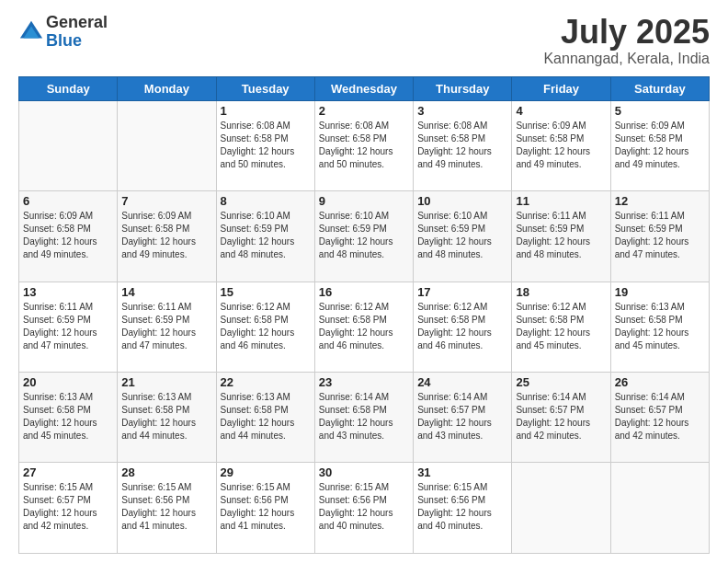  I want to click on day-number: 23, so click(364, 383).